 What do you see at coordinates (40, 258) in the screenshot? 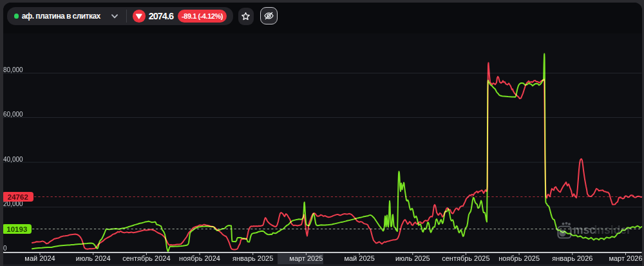
I see `svg-text: май 2024` at bounding box center [40, 258].